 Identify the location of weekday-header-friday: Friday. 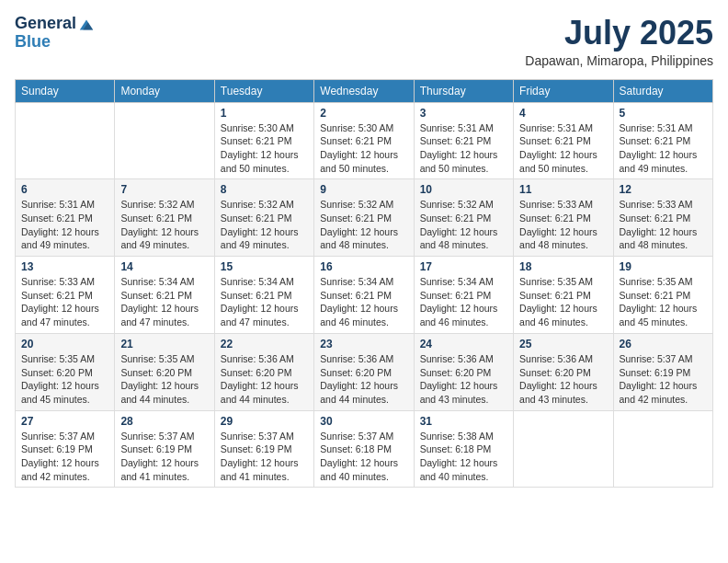
(563, 90).